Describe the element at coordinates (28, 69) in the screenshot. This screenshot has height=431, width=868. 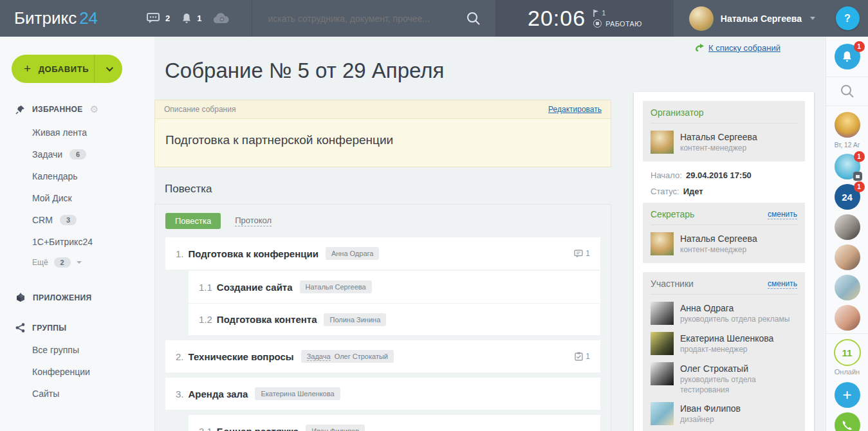
I see `plus-icon: +` at that location.